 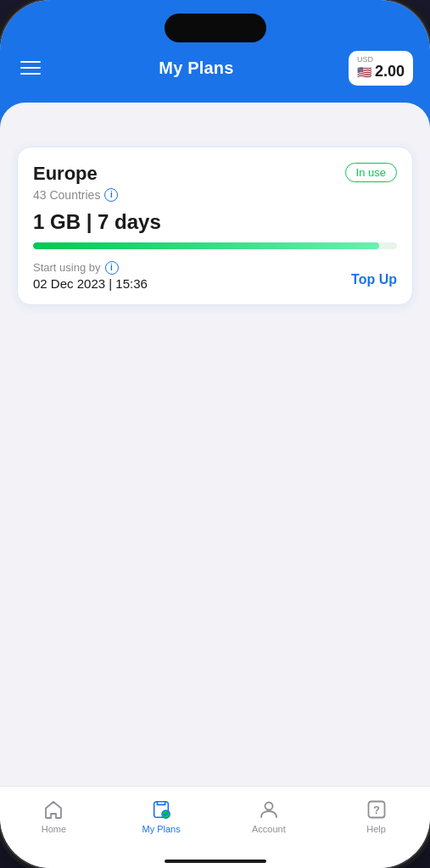 What do you see at coordinates (371, 173) in the screenshot?
I see `in-use-badge: In use` at bounding box center [371, 173].